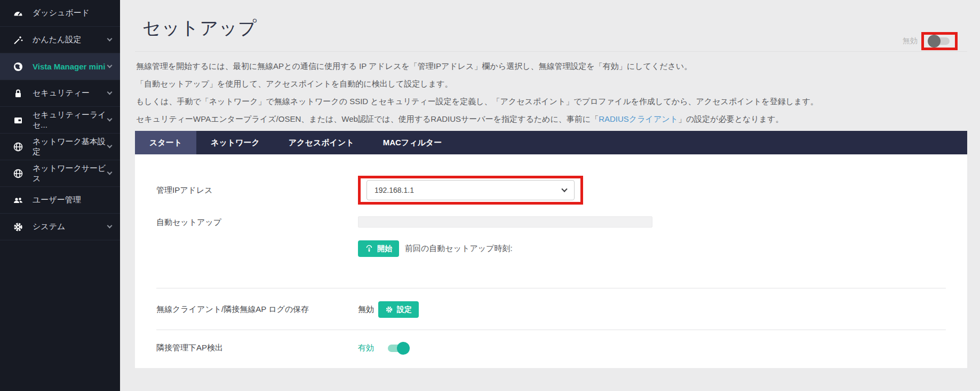  Describe the element at coordinates (366, 310) in the screenshot. I see `log-save-status: 無効` at that location.